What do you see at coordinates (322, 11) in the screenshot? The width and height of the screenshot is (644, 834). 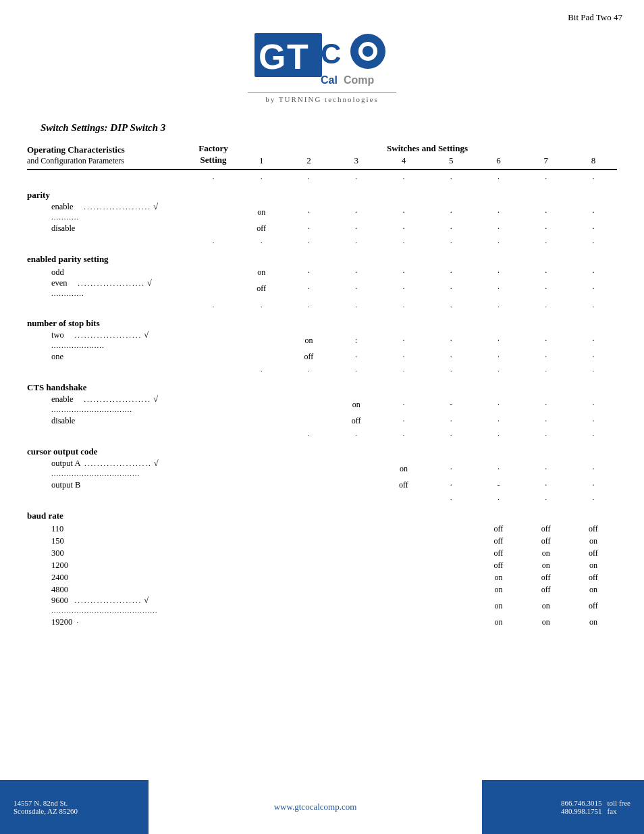 I see `page-header: Bit Pad Two 47` at bounding box center [322, 11].